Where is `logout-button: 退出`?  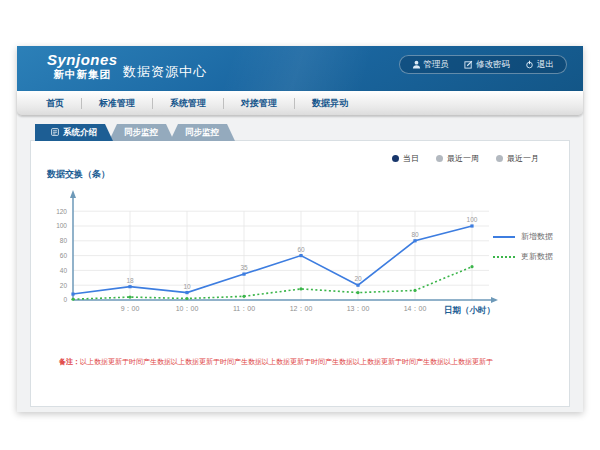
logout-button: 退出 is located at coordinates (540, 65).